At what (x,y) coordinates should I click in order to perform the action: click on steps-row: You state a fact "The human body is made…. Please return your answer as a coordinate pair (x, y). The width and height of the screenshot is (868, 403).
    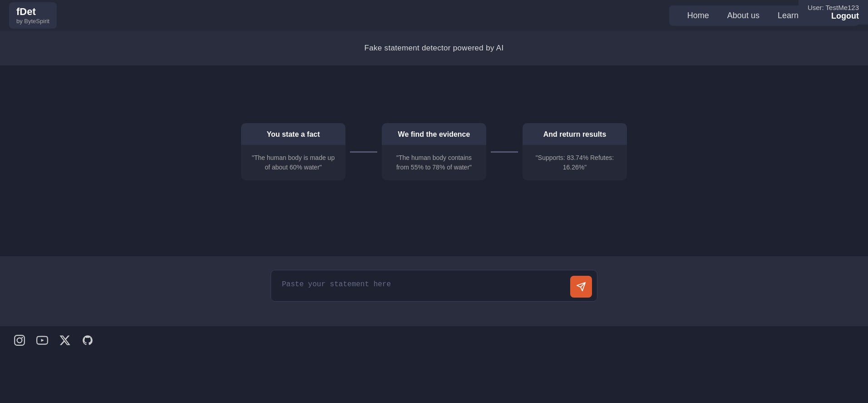
    Looking at the image, I should click on (434, 152).